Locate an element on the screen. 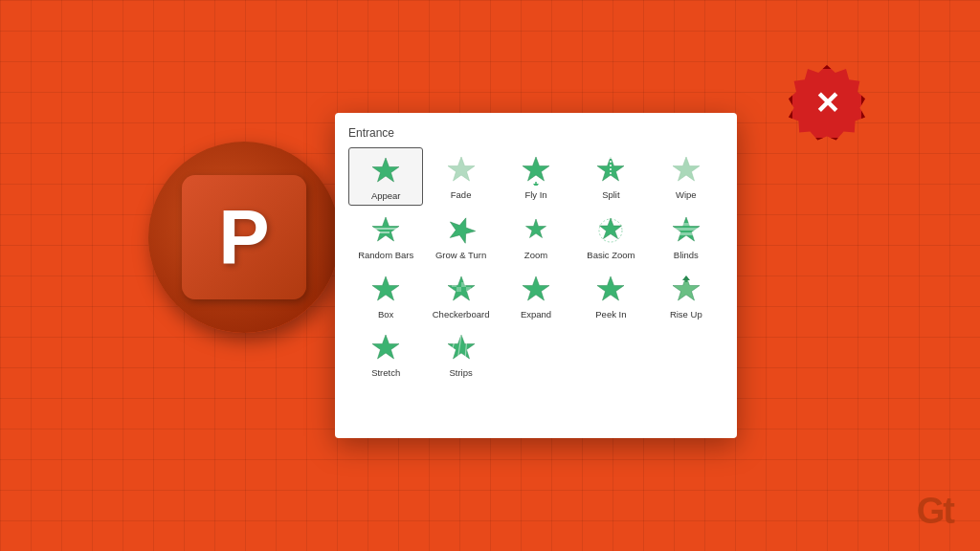 Image resolution: width=980 pixels, height=551 pixels. close-icon: ✕ is located at coordinates (827, 103).